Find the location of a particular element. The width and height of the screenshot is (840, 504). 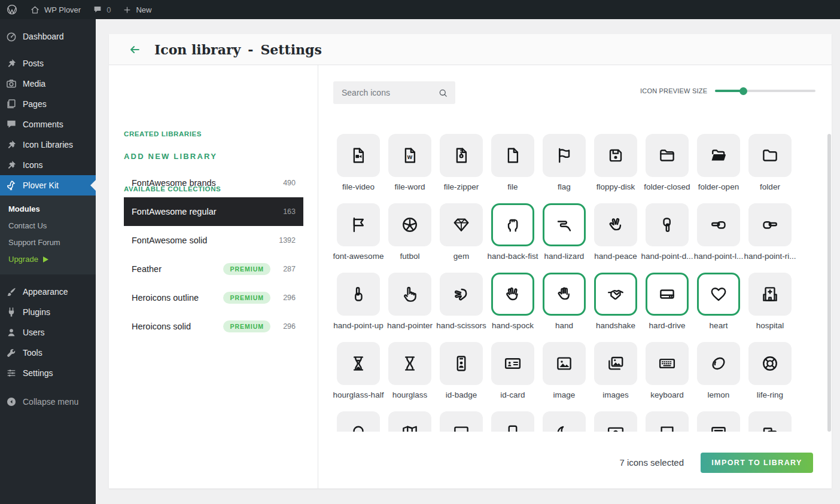

icon-tile-lightbulb is located at coordinates (358, 421).